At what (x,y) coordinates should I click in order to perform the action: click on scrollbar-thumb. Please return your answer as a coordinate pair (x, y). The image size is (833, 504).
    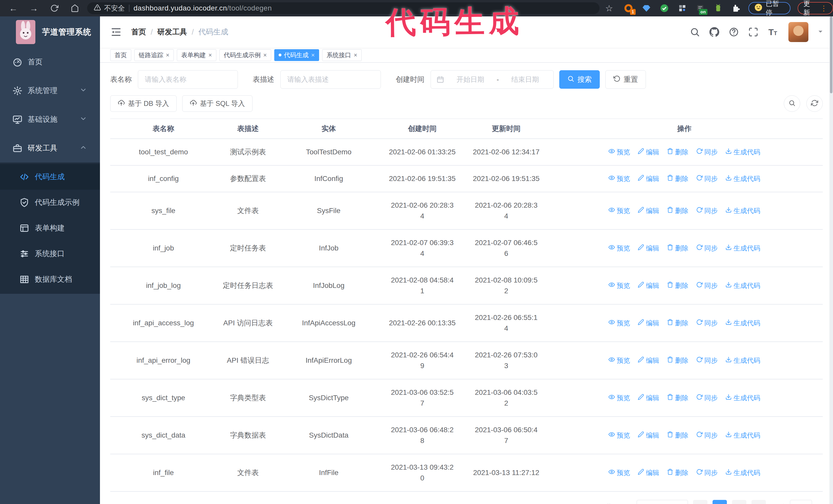
    Looking at the image, I should click on (831, 55).